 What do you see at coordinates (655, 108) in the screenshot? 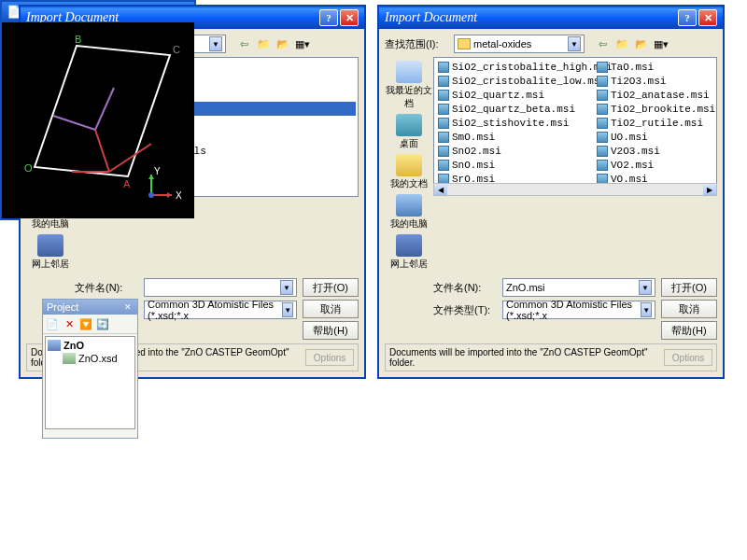
I see `file-item: TiO2_brookite.msi` at bounding box center [655, 108].